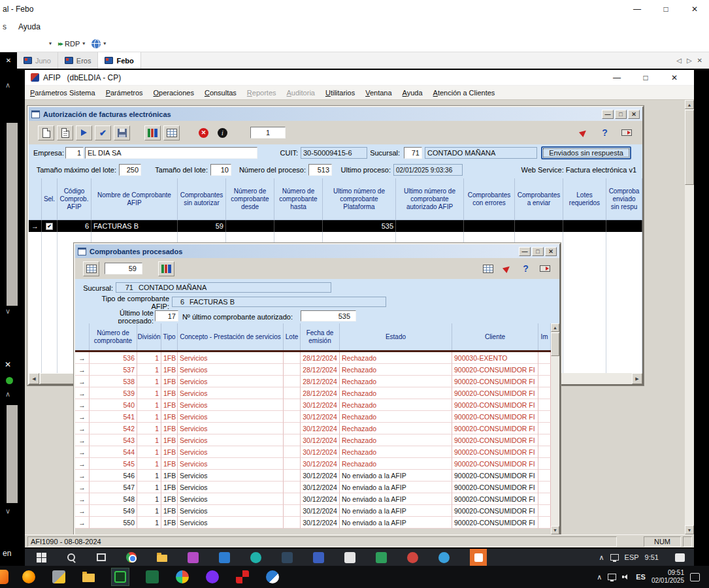 The width and height of the screenshot is (709, 588). What do you see at coordinates (313, 393) in the screenshot?
I see `table-row: →53911FBServicios28/12/2024Rechazado9000…` at bounding box center [313, 393].